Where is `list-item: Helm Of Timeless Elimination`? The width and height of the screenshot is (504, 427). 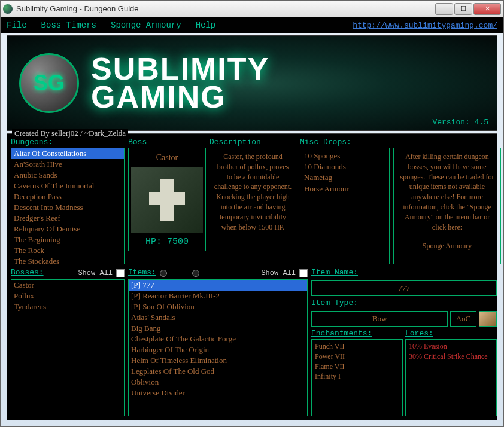
list-item: Helm Of Timeless Elimination is located at coordinates (218, 361).